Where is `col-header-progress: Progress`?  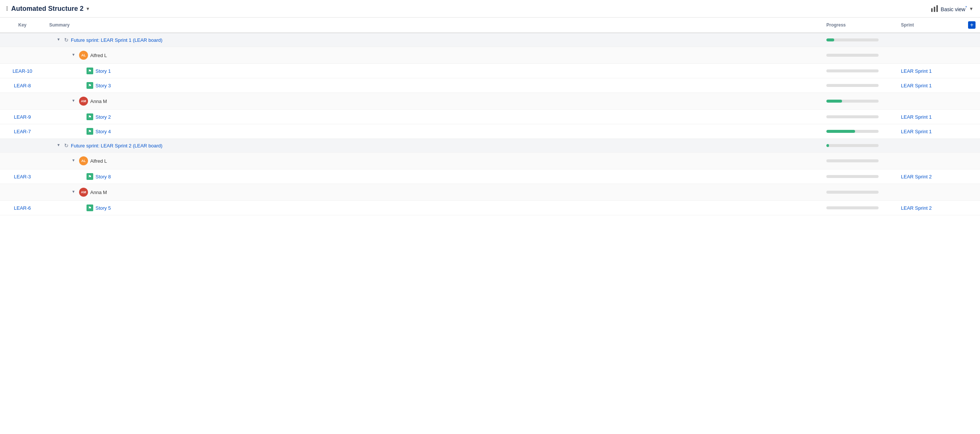 col-header-progress: Progress is located at coordinates (859, 25).